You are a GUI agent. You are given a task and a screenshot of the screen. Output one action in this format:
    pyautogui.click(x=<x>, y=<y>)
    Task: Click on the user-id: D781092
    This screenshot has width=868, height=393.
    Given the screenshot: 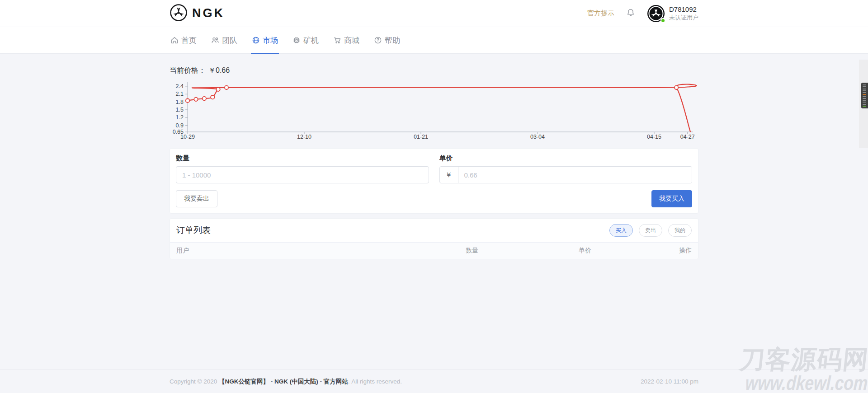 What is the action you would take?
    pyautogui.click(x=684, y=10)
    